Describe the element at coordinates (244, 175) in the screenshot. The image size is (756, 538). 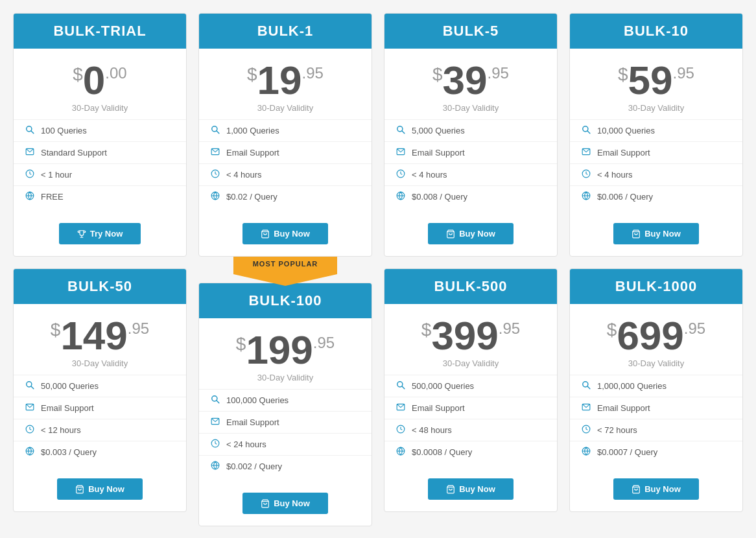
I see `feature-text: < 4 hours` at that location.